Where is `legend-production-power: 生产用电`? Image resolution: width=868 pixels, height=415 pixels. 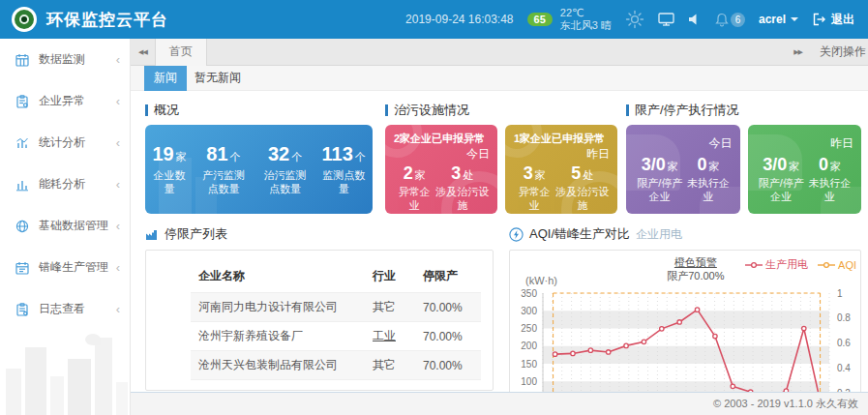
legend-production-power: 生产用电 is located at coordinates (776, 265).